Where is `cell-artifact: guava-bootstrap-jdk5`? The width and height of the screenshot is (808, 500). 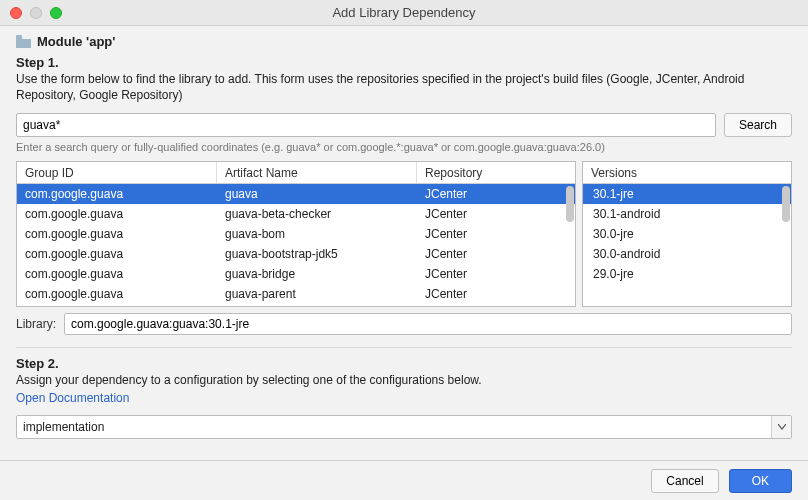
cell-artifact: guava-bootstrap-jdk5 is located at coordinates (317, 254).